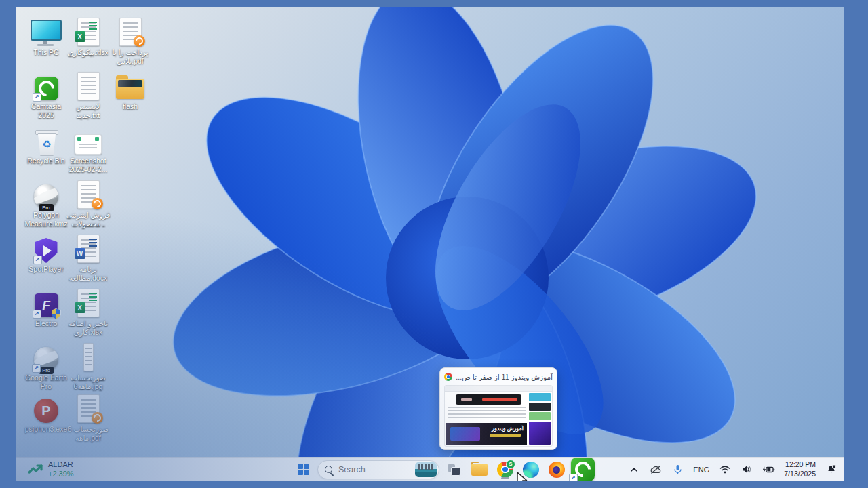 Image resolution: width=868 pixels, height=488 pixels. Describe the element at coordinates (46, 324) in the screenshot. I see `desktop-icon-label: Electro` at that location.